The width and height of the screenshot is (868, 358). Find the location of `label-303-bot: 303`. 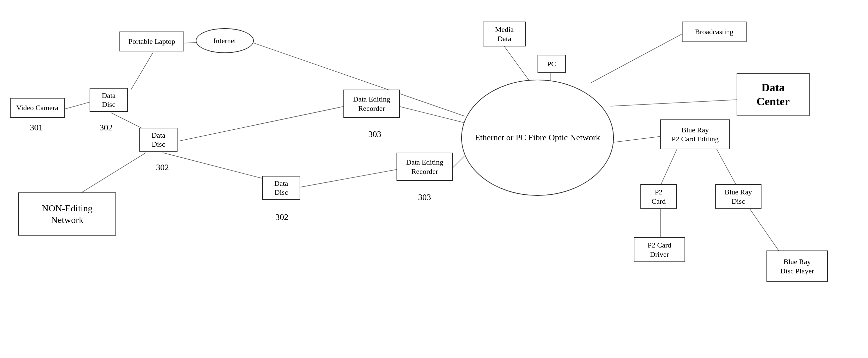

label-303-bot: 303 is located at coordinates (425, 197).